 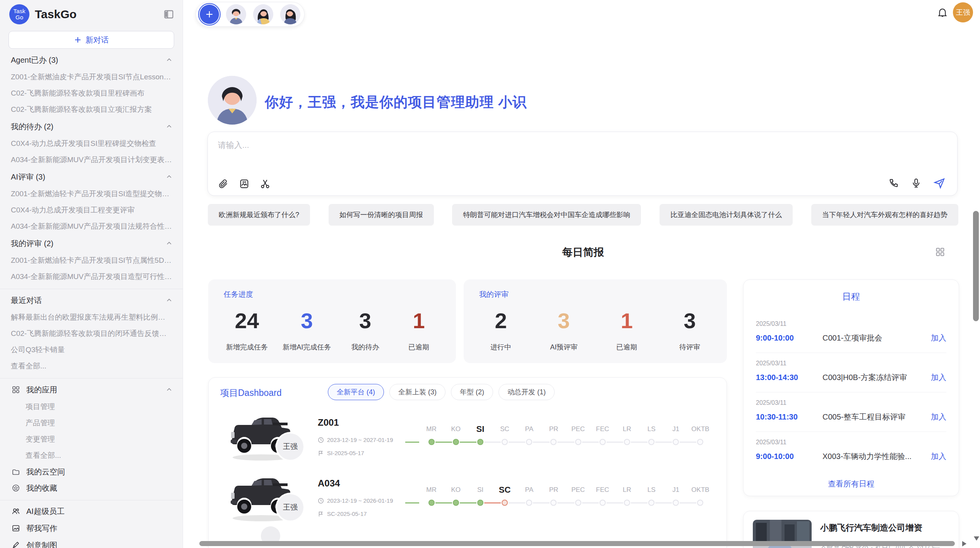 I want to click on sidebar-item-cloud-space: 我的云空间, so click(x=91, y=472).